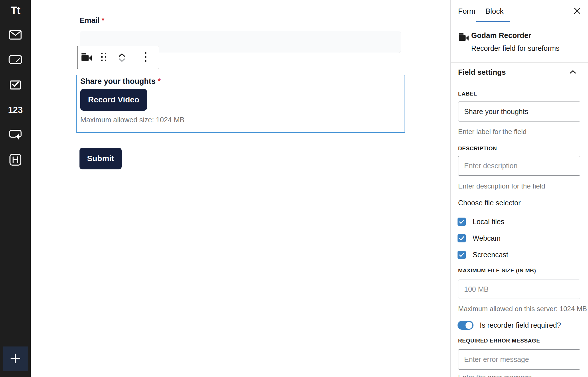 The height and width of the screenshot is (377, 588). Describe the element at coordinates (15, 359) in the screenshot. I see `plus-icon` at that location.